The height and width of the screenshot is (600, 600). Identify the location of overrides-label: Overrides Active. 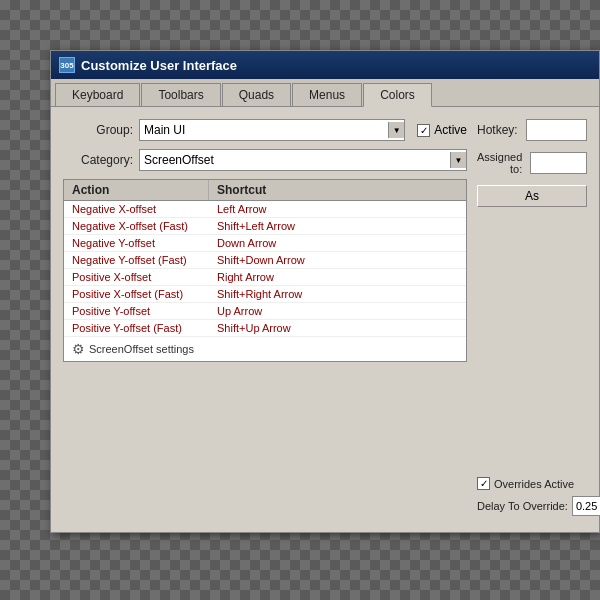
(534, 484).